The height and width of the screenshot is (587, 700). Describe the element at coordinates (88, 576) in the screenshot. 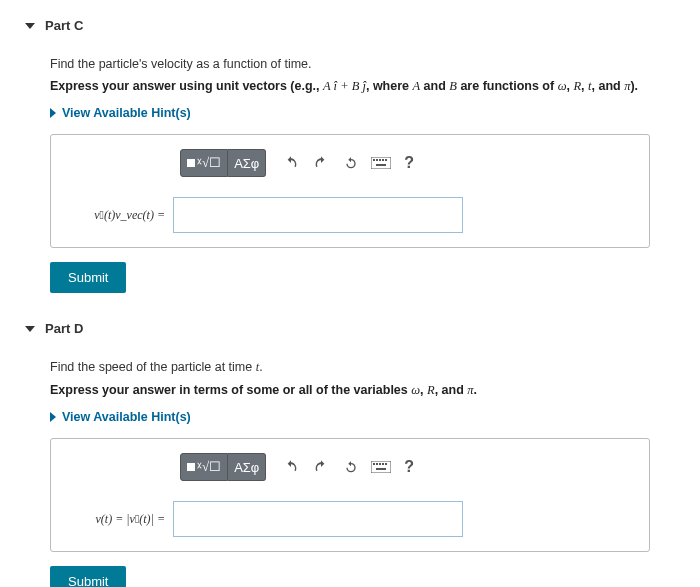

I see `part-d-submit-button: Submit` at that location.